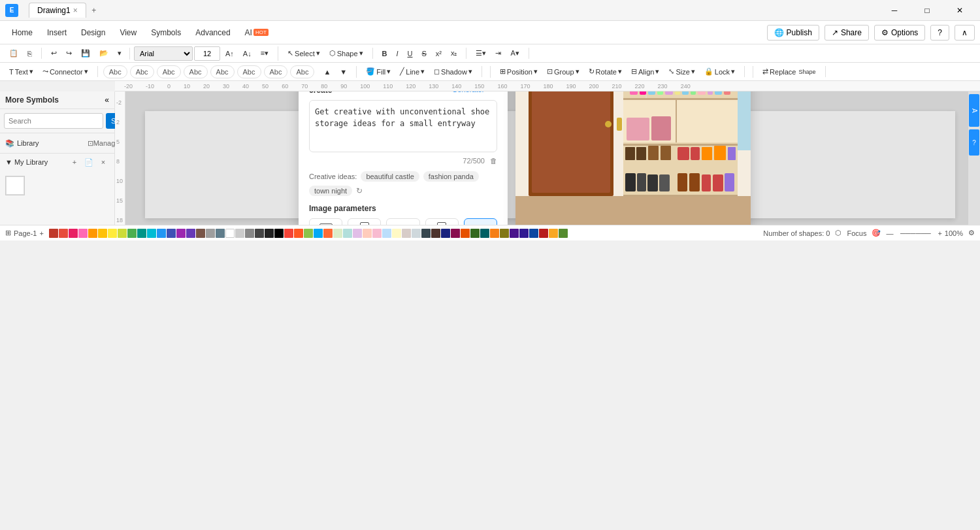  What do you see at coordinates (115, 72) in the screenshot?
I see `style-1: Abc` at bounding box center [115, 72].